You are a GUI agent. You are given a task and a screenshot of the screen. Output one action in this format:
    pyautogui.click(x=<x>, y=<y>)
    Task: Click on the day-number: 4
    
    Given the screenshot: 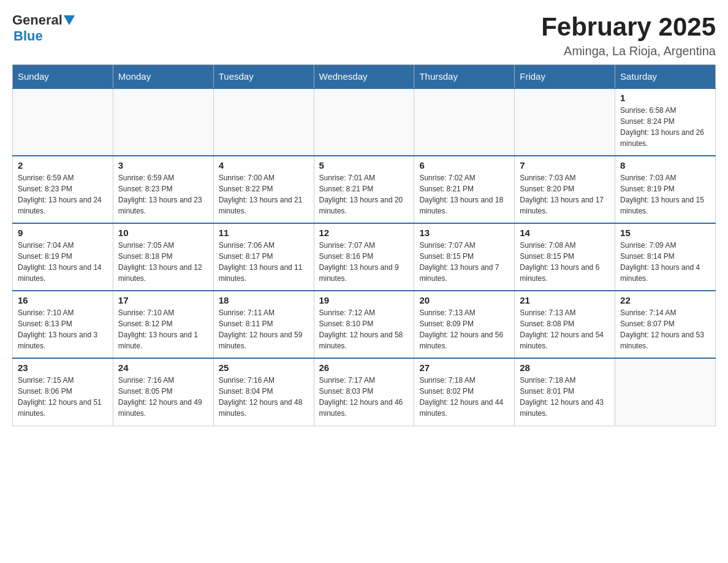 What is the action you would take?
    pyautogui.click(x=264, y=166)
    